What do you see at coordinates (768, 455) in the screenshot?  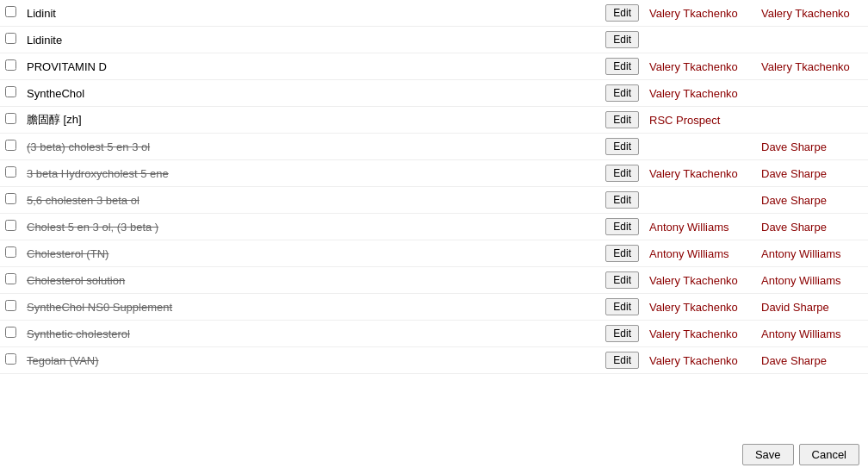 I see `save-button: Save` at bounding box center [768, 455].